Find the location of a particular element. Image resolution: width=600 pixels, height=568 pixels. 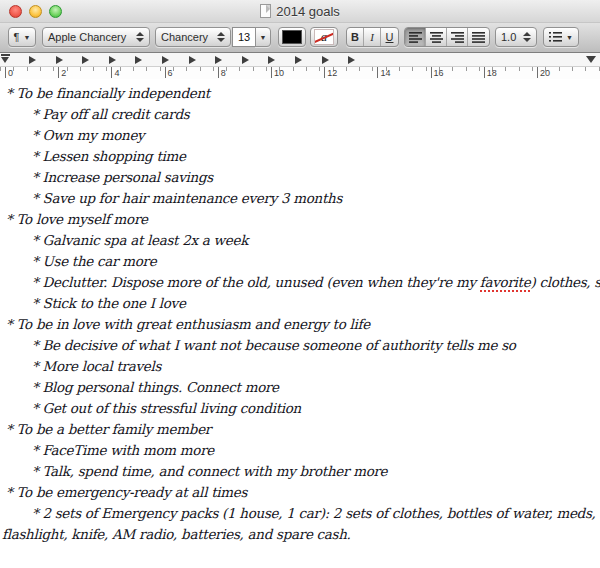

ruler-markers is located at coordinates (300, 60).